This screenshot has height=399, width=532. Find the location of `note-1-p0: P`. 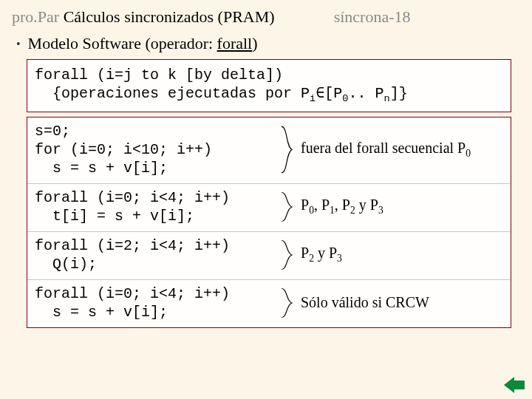

note-1-p0: P is located at coordinates (304, 205).